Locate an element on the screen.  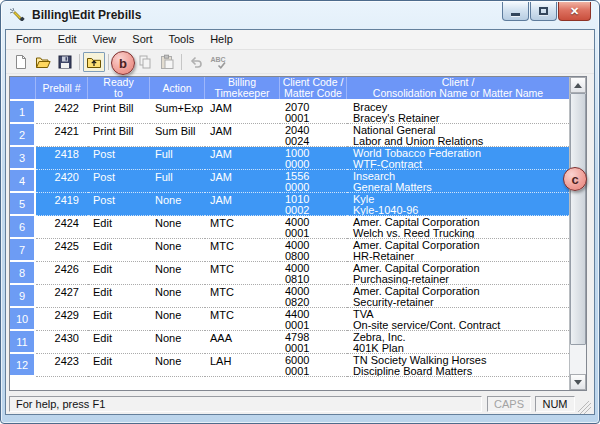
cell-client-matter-code: 4000 0001 is located at coordinates (314, 228).